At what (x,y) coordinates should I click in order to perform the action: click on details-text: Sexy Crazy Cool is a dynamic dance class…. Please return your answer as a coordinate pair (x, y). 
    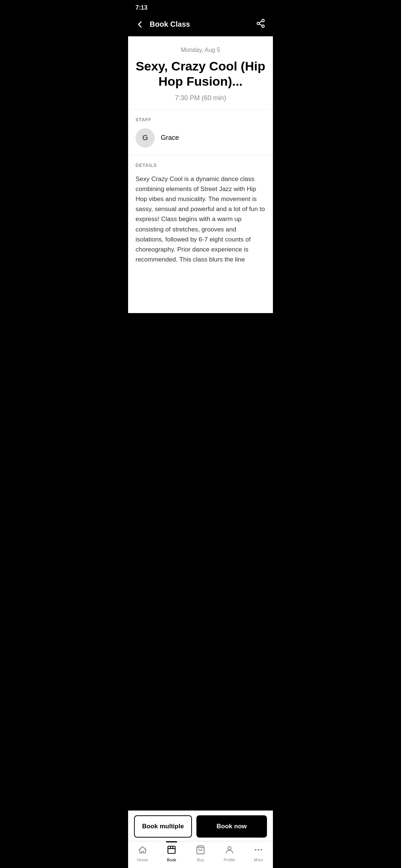
    Looking at the image, I should click on (200, 220).